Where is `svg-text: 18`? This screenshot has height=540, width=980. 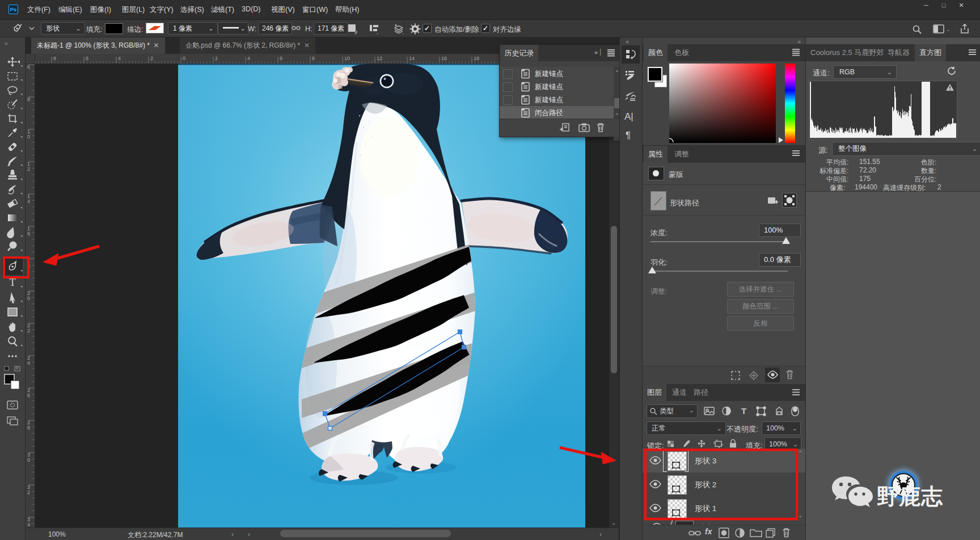 svg-text: 18 is located at coordinates (476, 58).